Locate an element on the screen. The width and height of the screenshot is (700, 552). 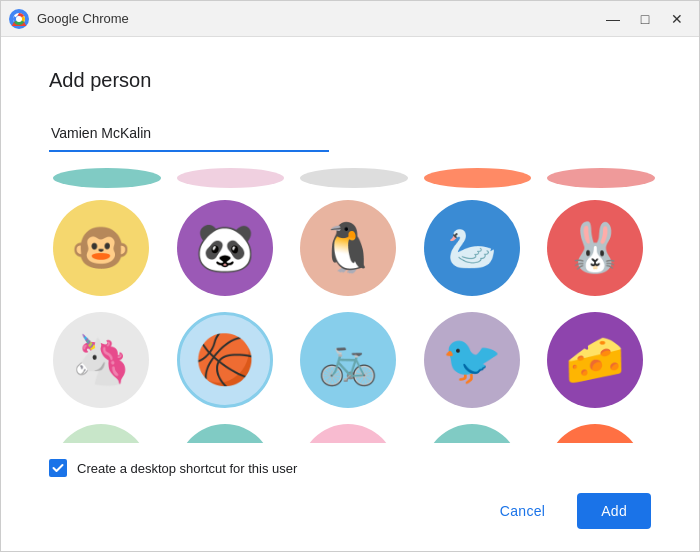
close-button: ✕ is located at coordinates (677, 19).